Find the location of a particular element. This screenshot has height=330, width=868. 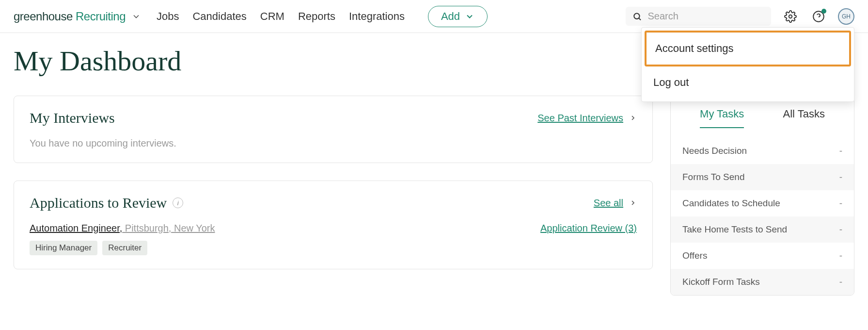

dropdown-account-settings: Account settings is located at coordinates (748, 49).